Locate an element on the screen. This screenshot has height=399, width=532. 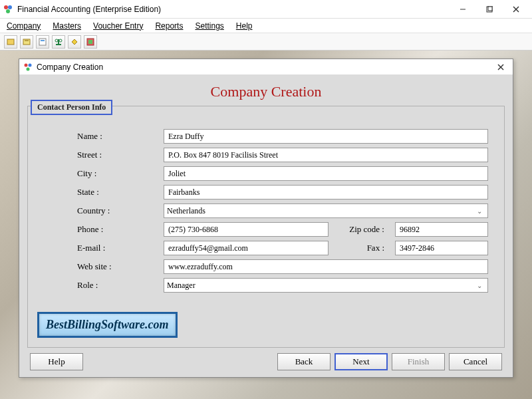
label-zip: Zip code : is located at coordinates (362, 229).